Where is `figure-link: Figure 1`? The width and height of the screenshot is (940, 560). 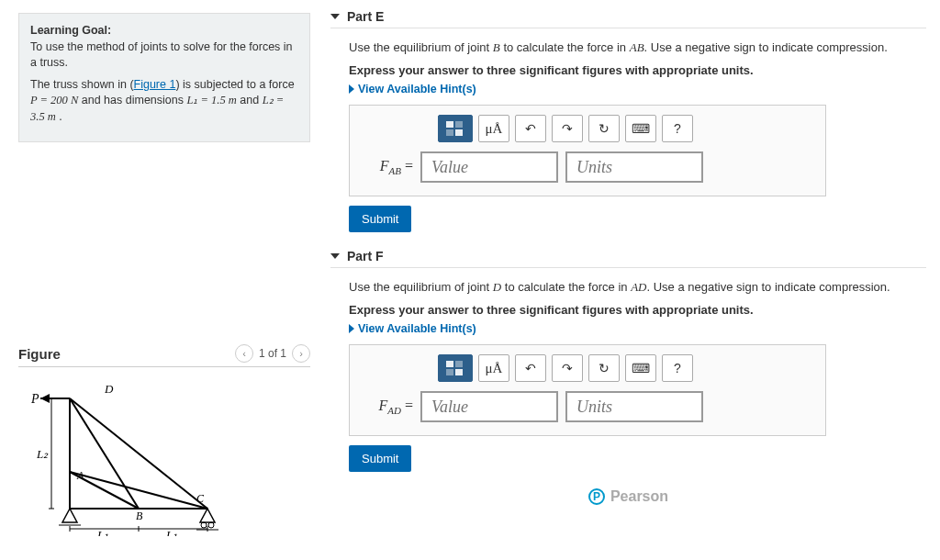 figure-link: Figure 1 is located at coordinates (155, 84).